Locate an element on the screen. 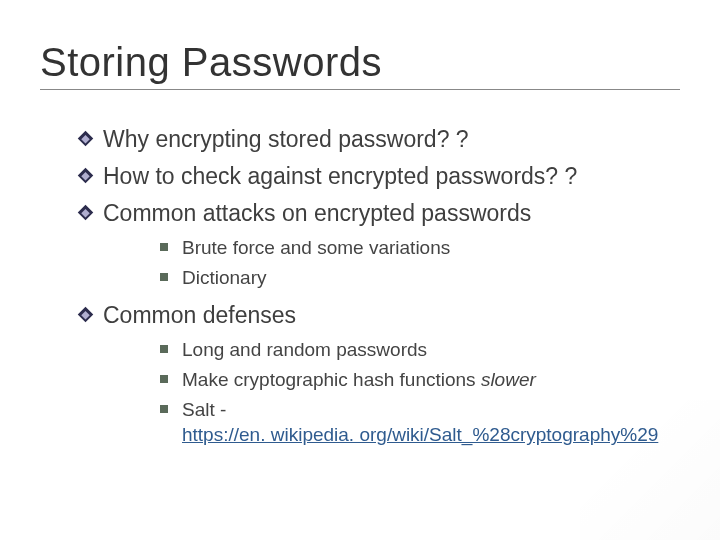  level2-list: Brute force and some variations Dictiona… is located at coordinates (420, 262).